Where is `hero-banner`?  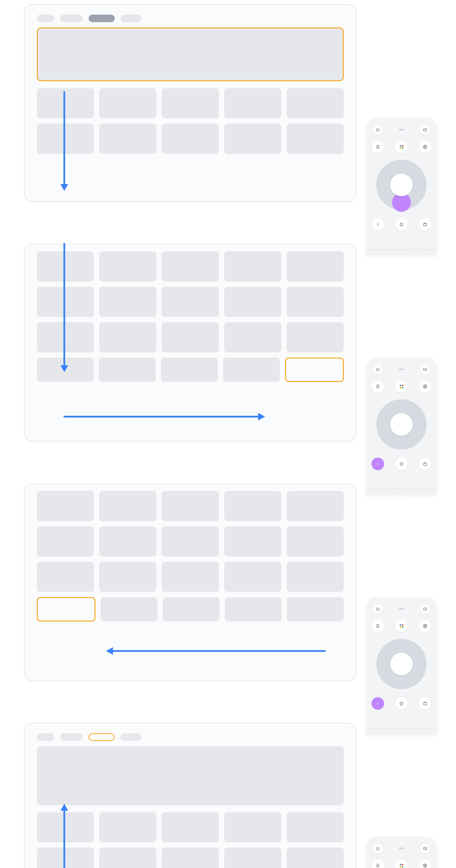
hero-banner is located at coordinates (190, 776).